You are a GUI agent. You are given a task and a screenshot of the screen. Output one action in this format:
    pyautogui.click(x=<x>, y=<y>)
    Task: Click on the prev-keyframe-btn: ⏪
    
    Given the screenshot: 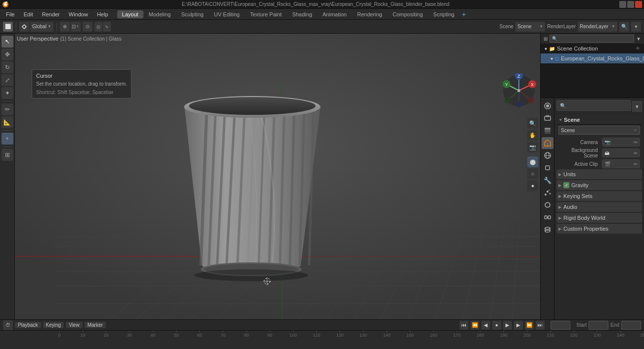 What is the action you would take?
    pyautogui.click(x=475, y=325)
    